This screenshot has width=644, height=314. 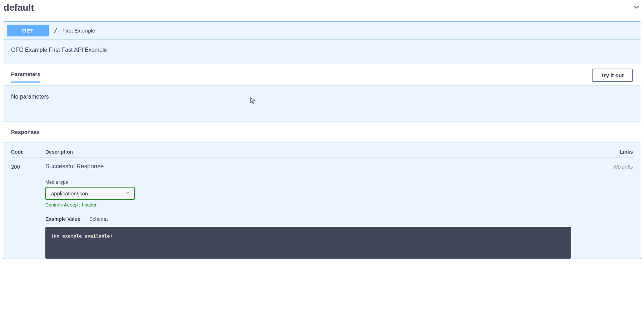 What do you see at coordinates (322, 154) in the screenshot?
I see `responses-table-head: Code Description Links` at bounding box center [322, 154].